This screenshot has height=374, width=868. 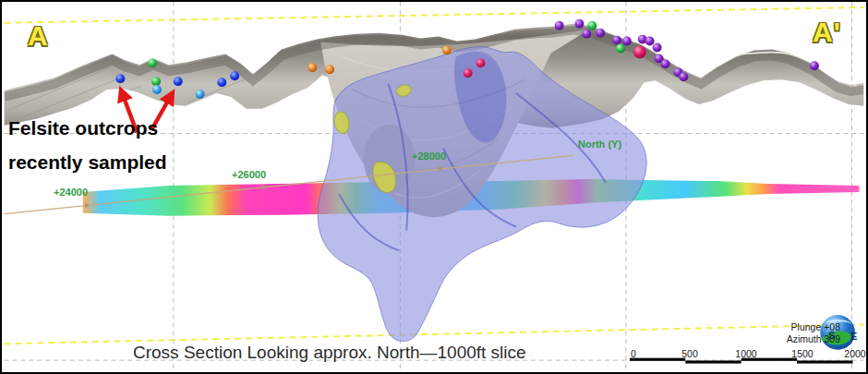 What do you see at coordinates (633, 354) in the screenshot?
I see `scalebar-label-0: 0` at bounding box center [633, 354].